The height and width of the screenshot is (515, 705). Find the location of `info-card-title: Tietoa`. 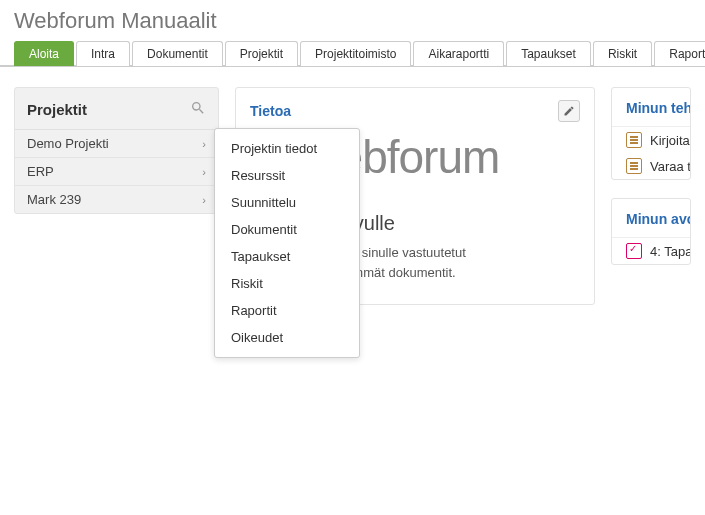

info-card-title: Tietoa is located at coordinates (270, 111).